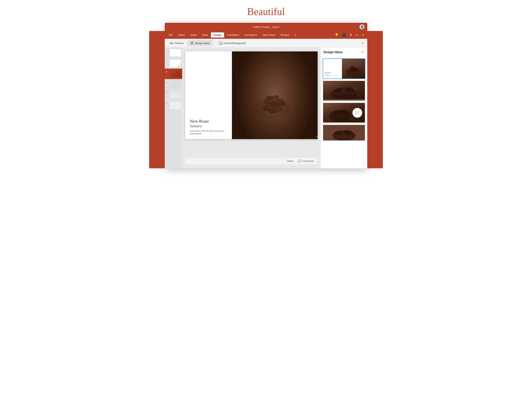 The image size is (532, 399). I want to click on card-1-text: New Roast Sumatra Lorem ipsum dolor sit …, so click(332, 69).